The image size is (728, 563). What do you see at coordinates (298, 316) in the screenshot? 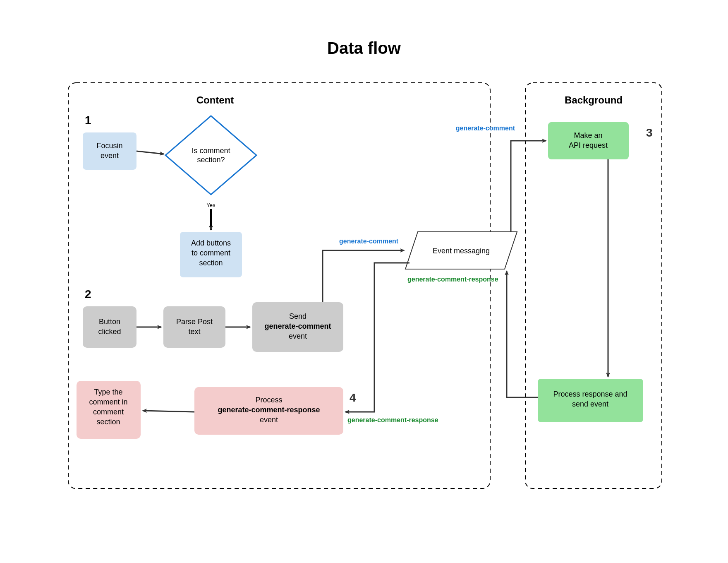
I see `svg-text: Send` at bounding box center [298, 316].